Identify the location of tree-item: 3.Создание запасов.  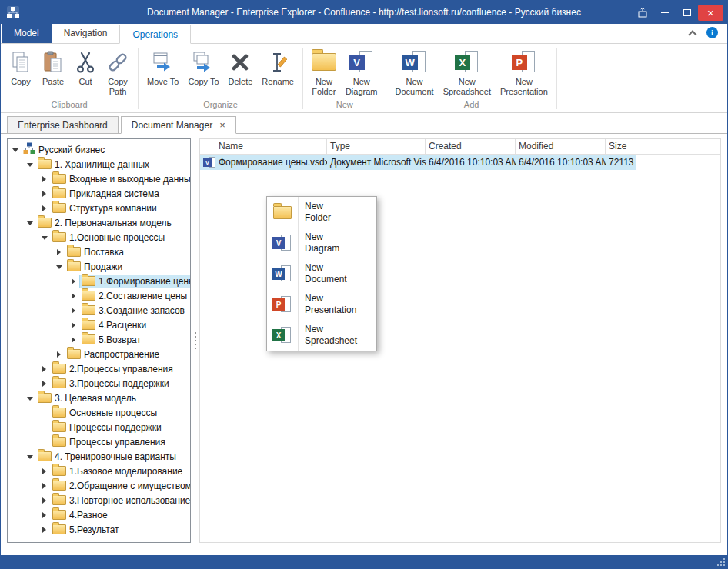
(99, 311).